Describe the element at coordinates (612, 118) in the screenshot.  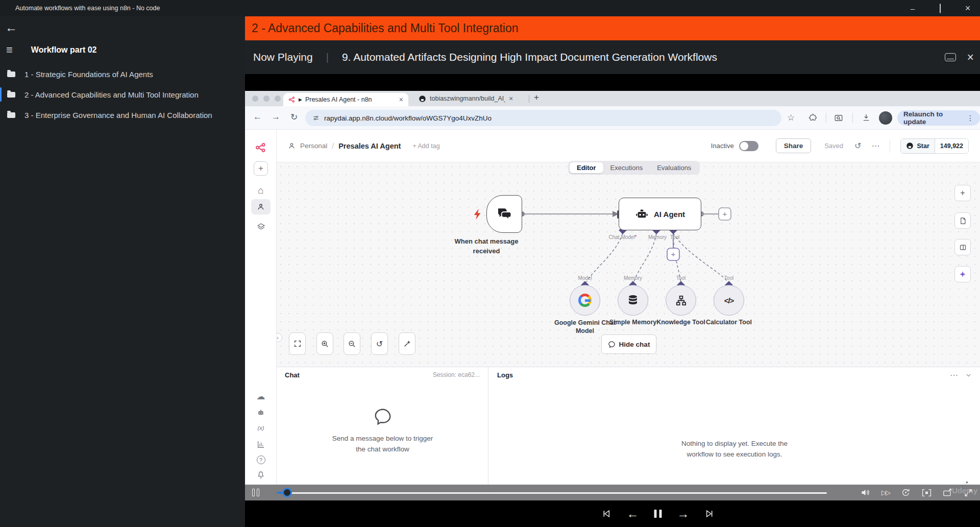
I see `browser-toolbar: ← → ↻ rapydai.app.n8n.cloud/workflow/oWG…` at that location.